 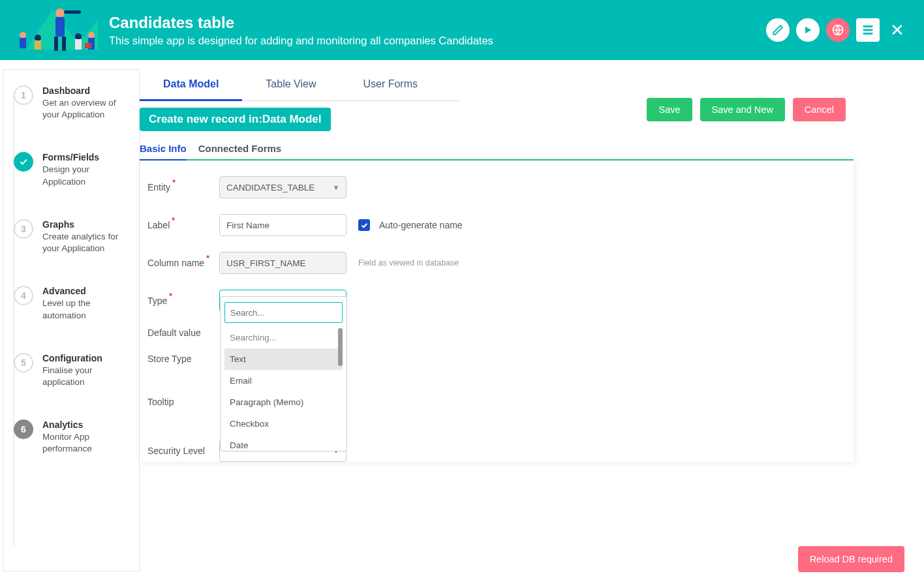 What do you see at coordinates (23, 363) in the screenshot?
I see `step-number: 5` at bounding box center [23, 363].